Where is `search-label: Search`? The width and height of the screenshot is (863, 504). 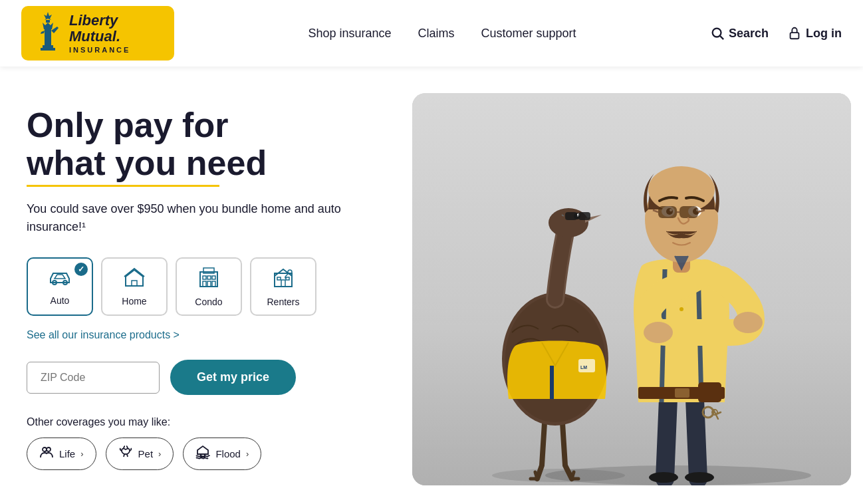
search-label: Search is located at coordinates (749, 33).